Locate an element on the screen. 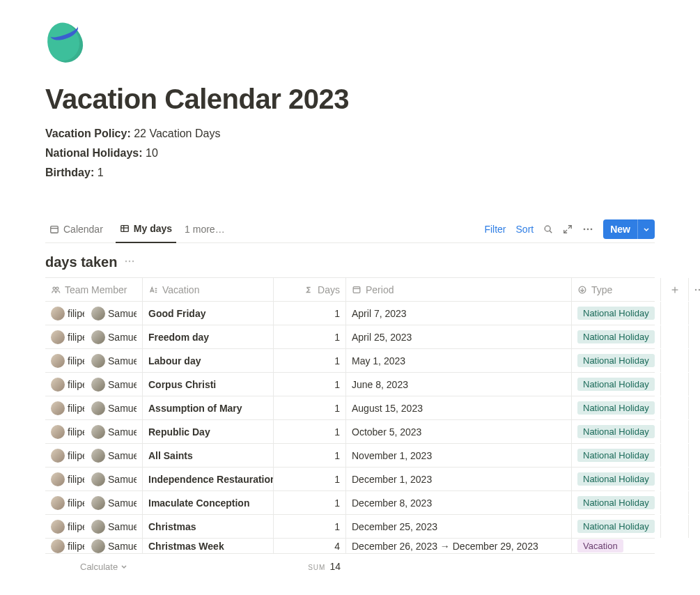 The width and height of the screenshot is (700, 595). col-vacation: Vacation is located at coordinates (208, 290).